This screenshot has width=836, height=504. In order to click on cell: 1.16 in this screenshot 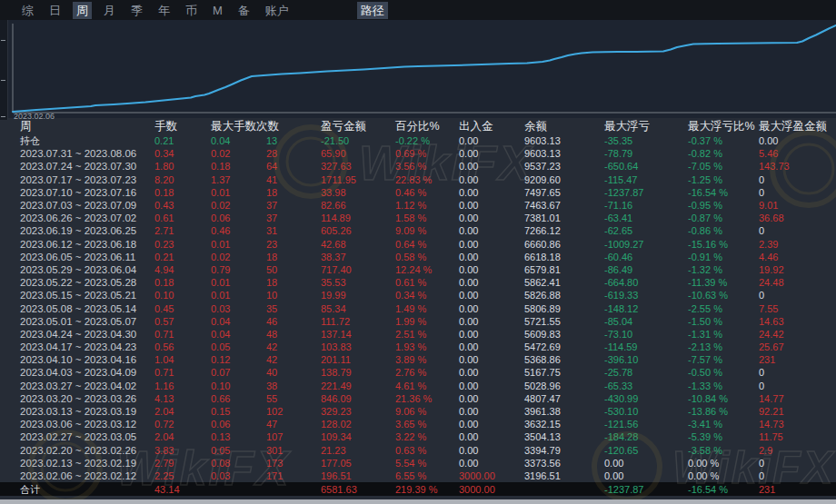, I will do `click(183, 386)`.